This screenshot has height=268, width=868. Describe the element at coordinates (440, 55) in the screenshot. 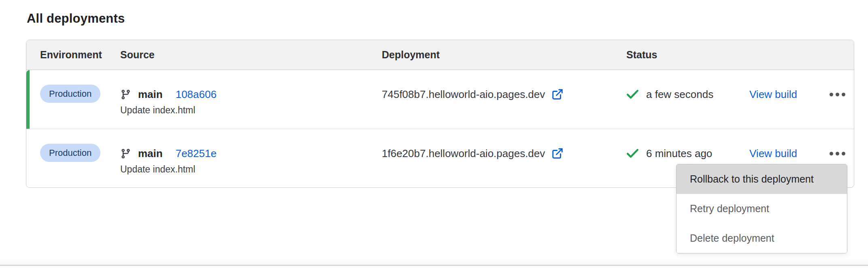

I see `table-header-row: Environment Source Deployment Status` at that location.